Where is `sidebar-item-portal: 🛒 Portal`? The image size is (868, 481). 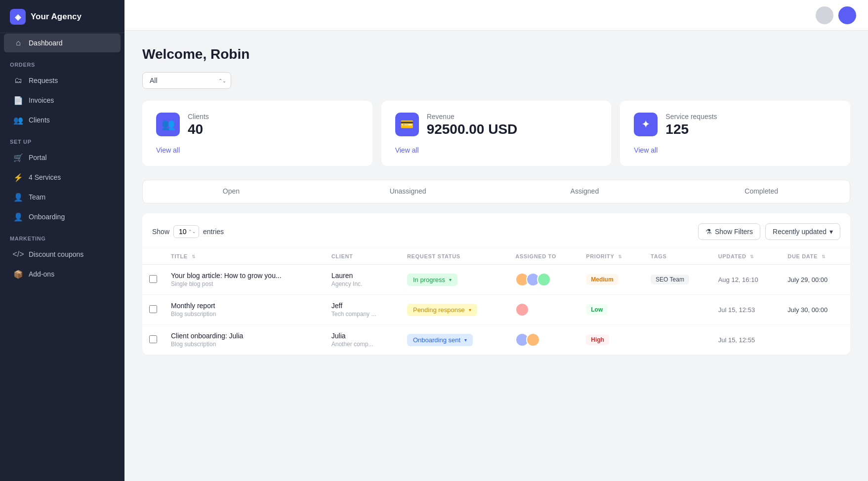 sidebar-item-portal: 🛒 Portal is located at coordinates (62, 158).